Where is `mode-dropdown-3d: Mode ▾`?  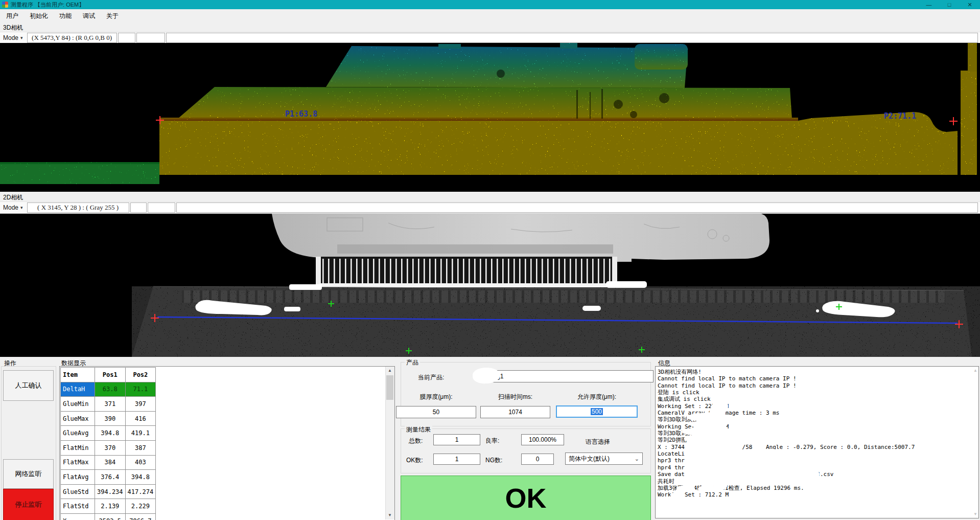 mode-dropdown-3d: Mode ▾ is located at coordinates (13, 38).